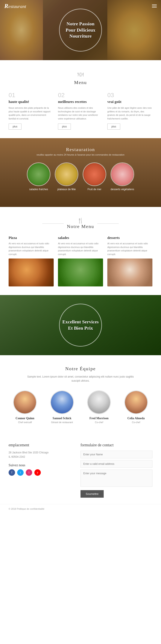  I want to click on contact-section: formulaire de contact Soumettre, so click(116, 470).